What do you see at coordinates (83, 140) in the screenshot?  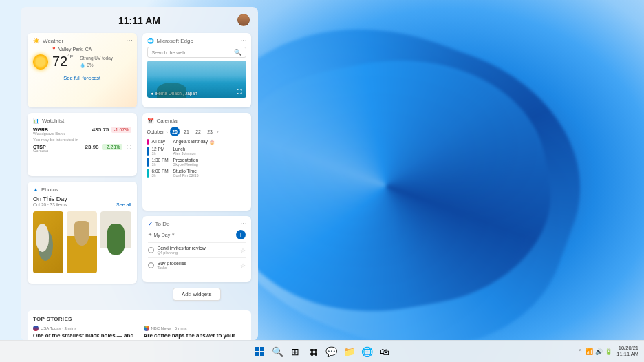 I see `watchlist-note: You may be interested in` at bounding box center [83, 140].